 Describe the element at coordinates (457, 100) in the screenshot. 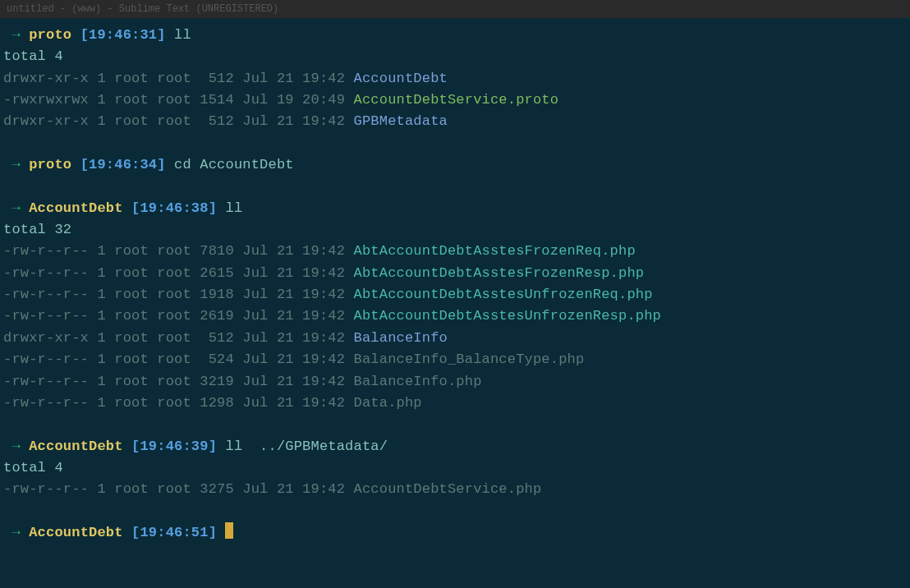

I see `file-name: AccountDebtService.proto` at that location.